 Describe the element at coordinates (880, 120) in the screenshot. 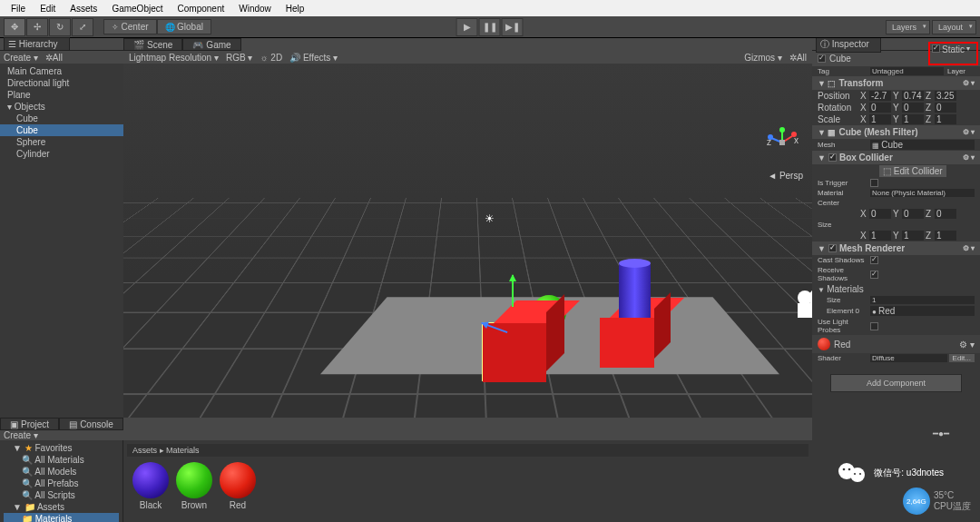

I see `scl-x-field: 1` at that location.